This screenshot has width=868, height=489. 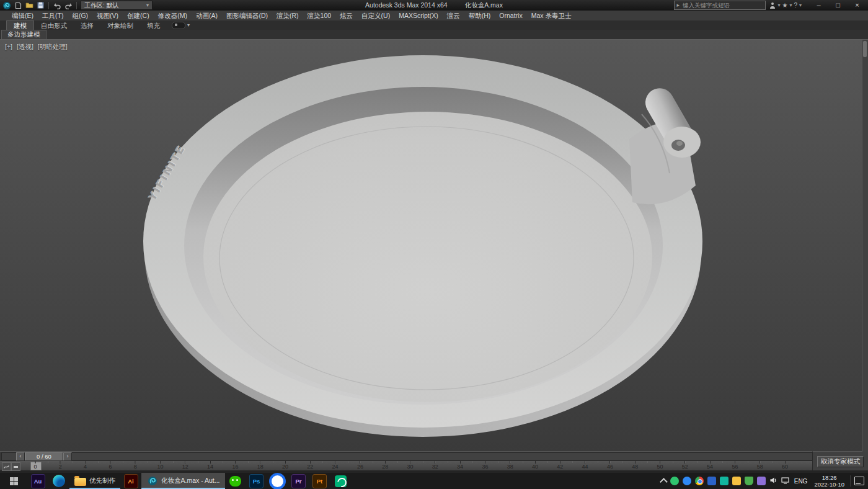 What do you see at coordinates (724, 481) in the screenshot?
I see `tray-app-icon` at bounding box center [724, 481].